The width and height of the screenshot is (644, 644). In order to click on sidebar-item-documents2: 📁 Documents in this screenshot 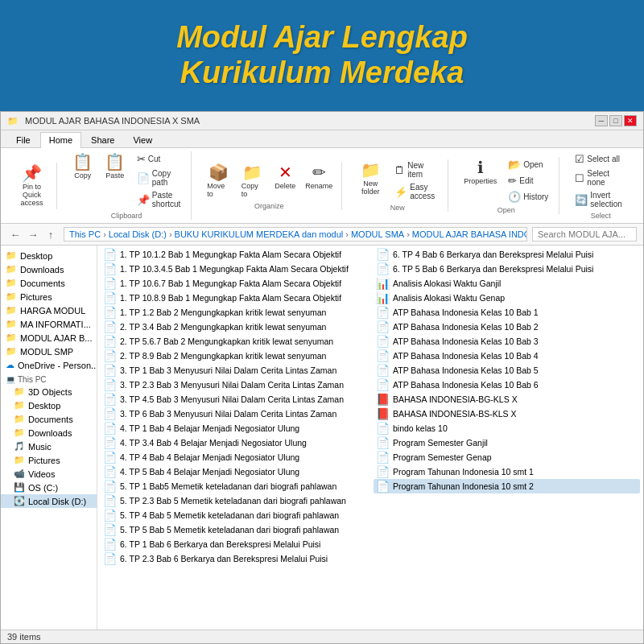, I will do `click(48, 419)`.